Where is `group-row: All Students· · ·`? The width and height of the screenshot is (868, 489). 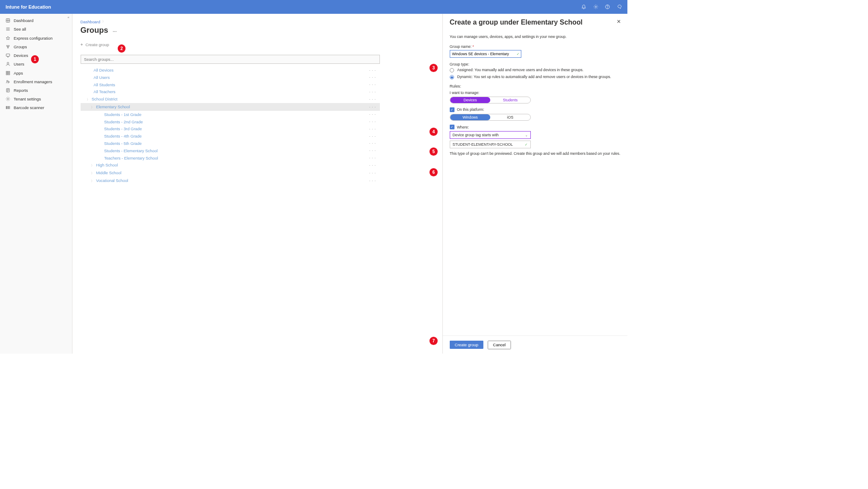 group-row: All Students· · · is located at coordinates (230, 85).